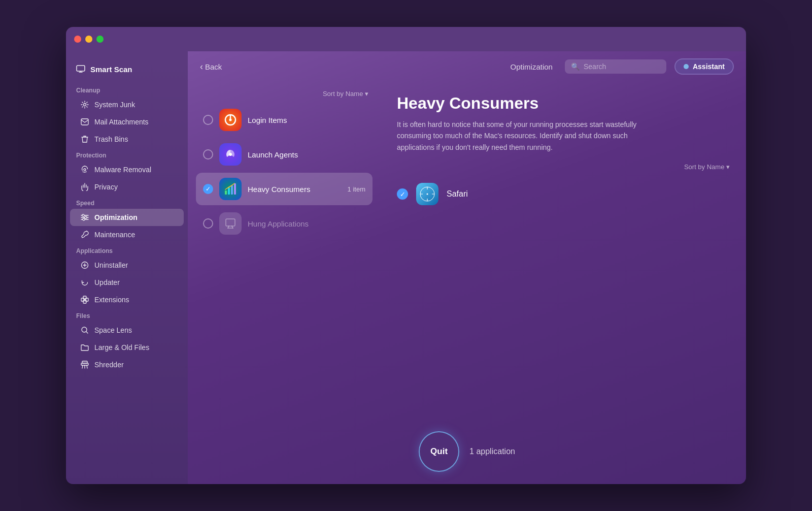  I want to click on list-item-login-items: Login Items, so click(284, 120).